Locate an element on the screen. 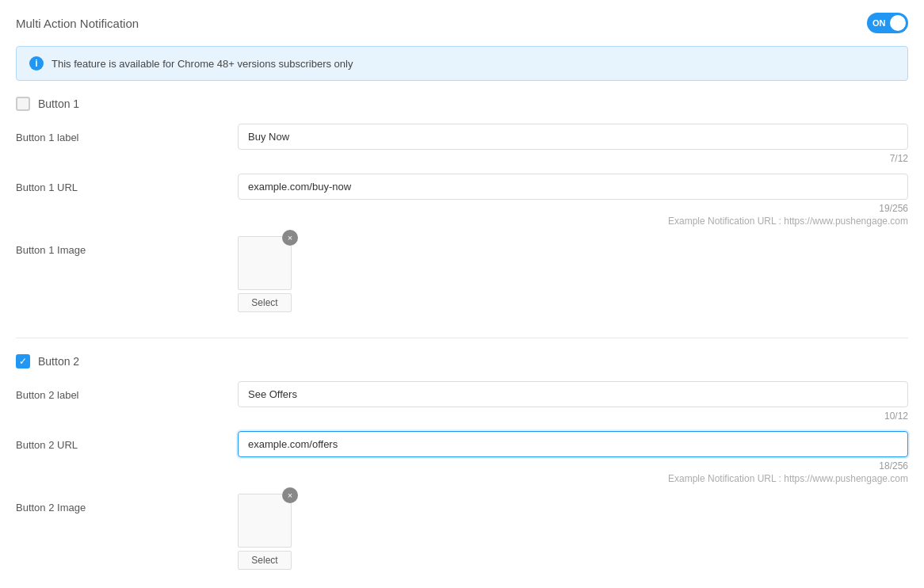 The height and width of the screenshot is (588, 924). button2-image-upload: × Select is located at coordinates (573, 532).